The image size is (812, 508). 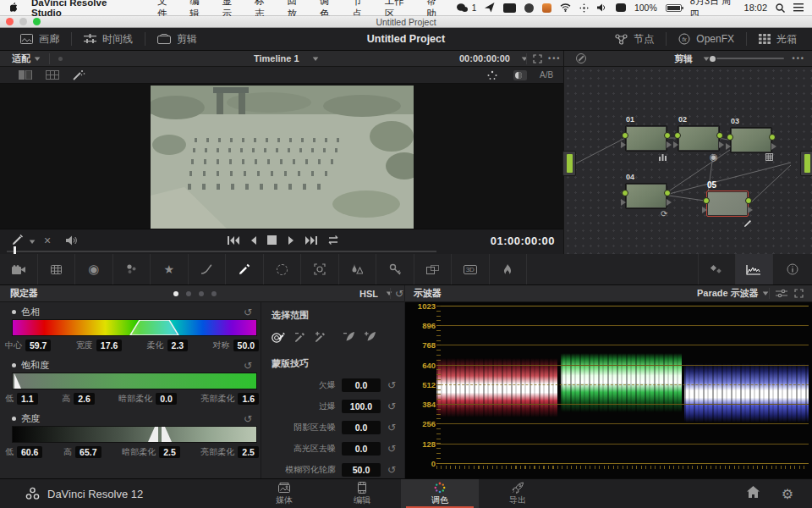 I want to click on motion-effects-icon, so click(x=509, y=269).